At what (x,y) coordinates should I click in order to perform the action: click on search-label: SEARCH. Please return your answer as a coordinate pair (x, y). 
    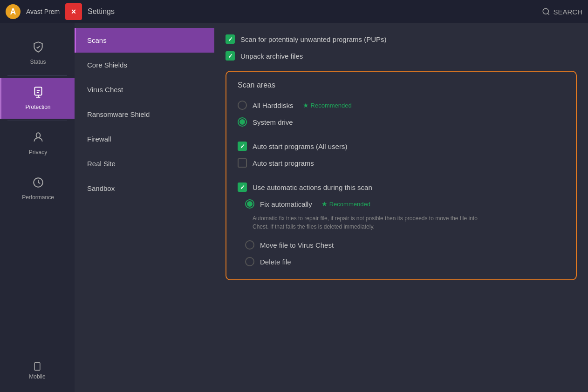
    Looking at the image, I should click on (567, 12).